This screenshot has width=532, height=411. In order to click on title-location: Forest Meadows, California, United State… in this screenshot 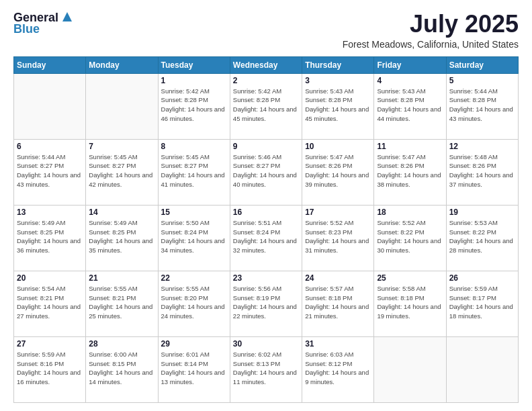, I will do `click(431, 44)`.